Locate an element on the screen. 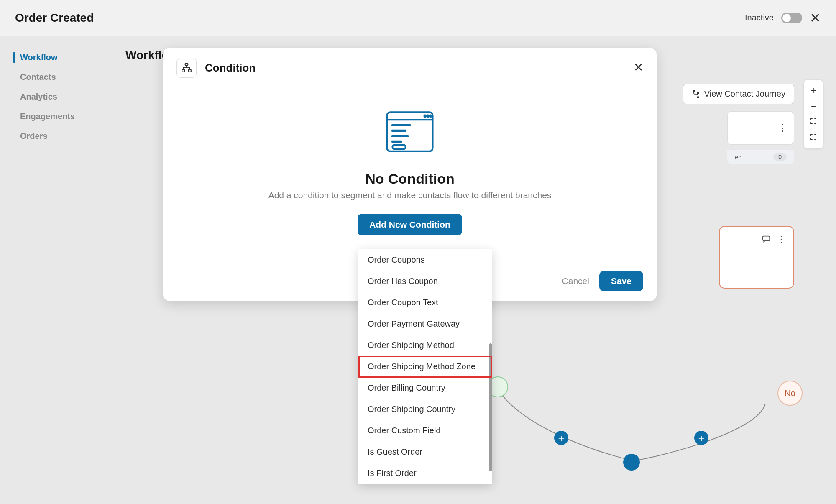  fit-view-button is located at coordinates (813, 138).